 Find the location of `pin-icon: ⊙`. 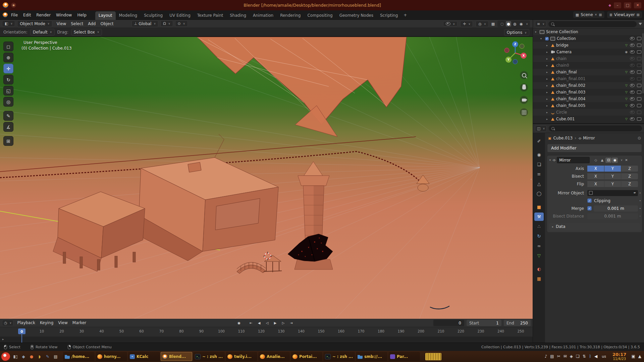

pin-icon: ⊙ is located at coordinates (639, 138).